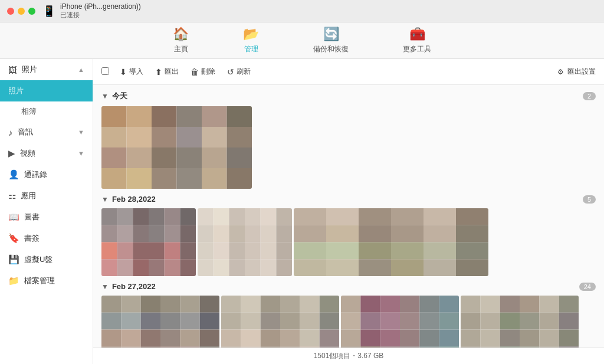 Image resolution: width=604 pixels, height=364 pixels. What do you see at coordinates (418, 34) in the screenshot?
I see `tools-icon: 🧰` at bounding box center [418, 34].